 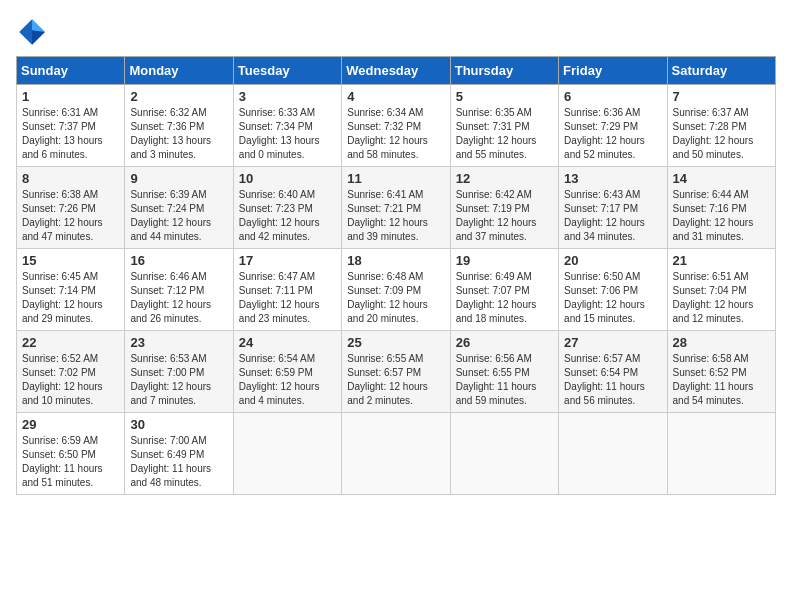 I want to click on day-cell-9: 9Sunrise: 6:39 AMSunset: 7:24 PMDaylight…, so click(x=179, y=208).